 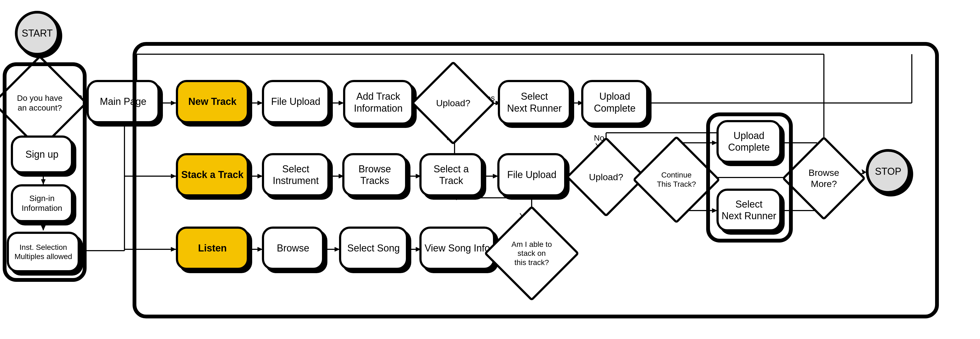 What do you see at coordinates (749, 177) in the screenshot?
I see `right-sub-group-border` at bounding box center [749, 177].